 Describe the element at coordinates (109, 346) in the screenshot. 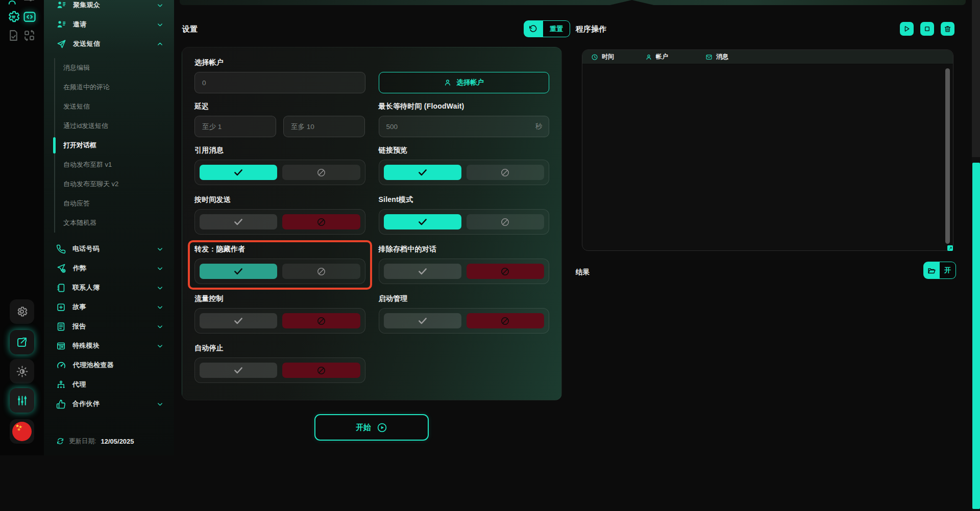

I see `sidebar-item-special-modules: 特殊模块` at that location.